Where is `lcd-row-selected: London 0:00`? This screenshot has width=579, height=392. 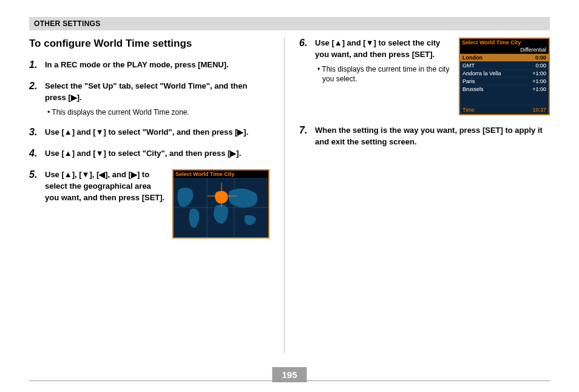
lcd-row-selected: London 0:00 is located at coordinates (504, 57).